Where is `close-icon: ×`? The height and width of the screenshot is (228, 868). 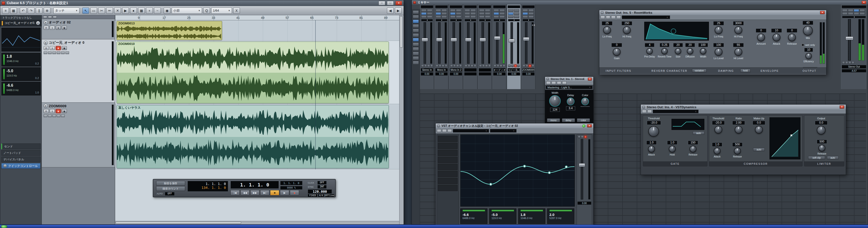
close-icon: × is located at coordinates (822, 12).